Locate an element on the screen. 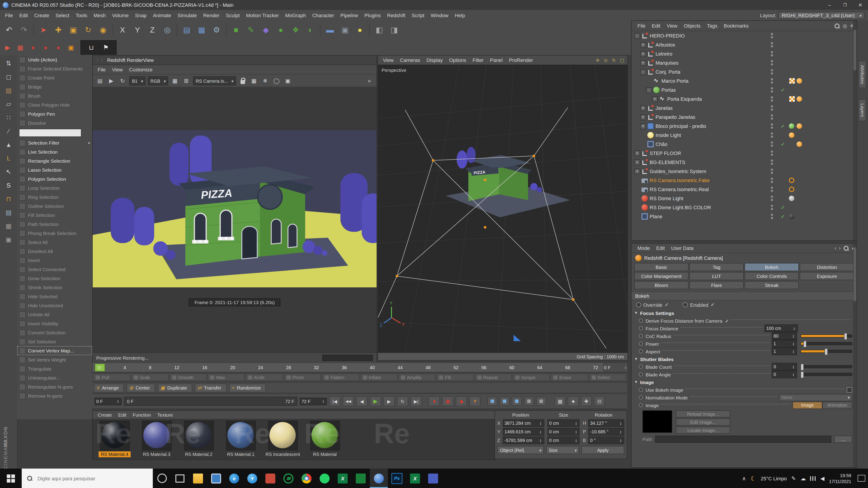 This screenshot has height=488, width=868. undo-icon: ↶ is located at coordinates (9, 30).